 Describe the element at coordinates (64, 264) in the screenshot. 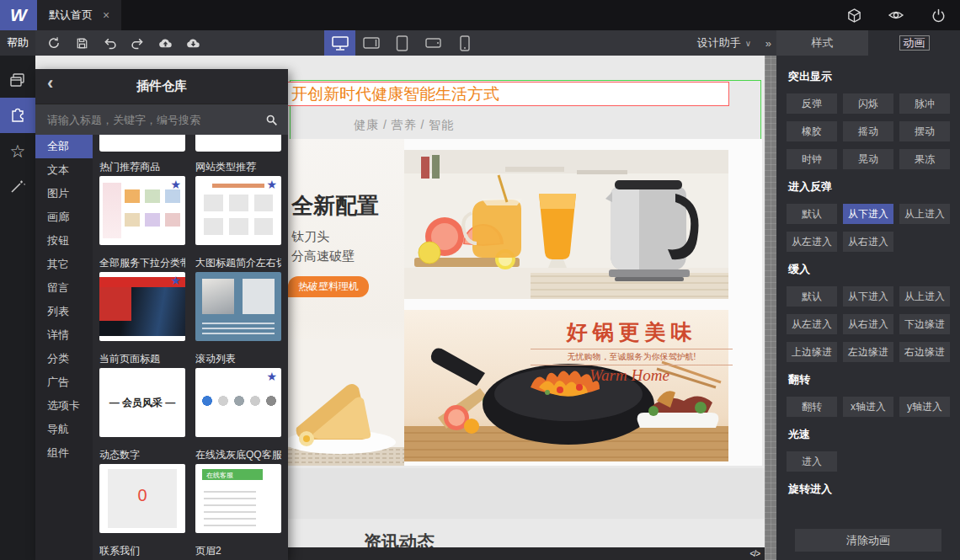

I see `category-item: 其它` at that location.